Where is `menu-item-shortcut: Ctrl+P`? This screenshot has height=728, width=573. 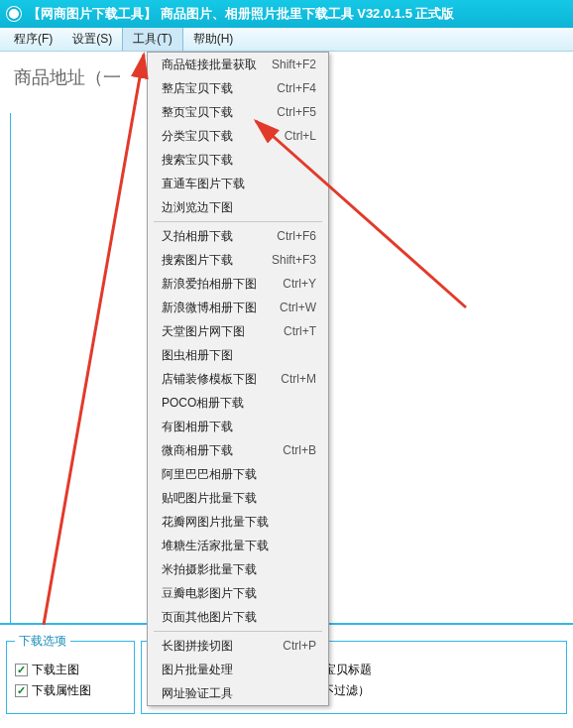
menu-item-shortcut: Ctrl+P is located at coordinates (299, 646).